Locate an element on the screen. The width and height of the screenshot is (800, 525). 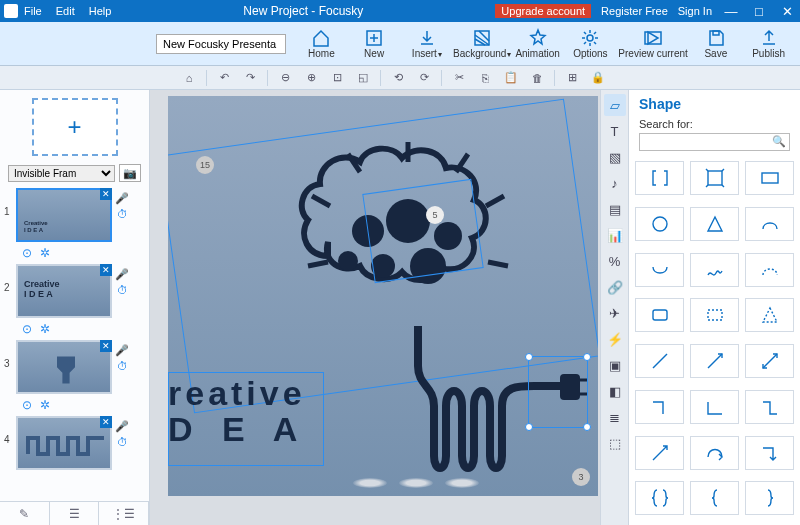
shape-grid is located at coordinates (714, 341).